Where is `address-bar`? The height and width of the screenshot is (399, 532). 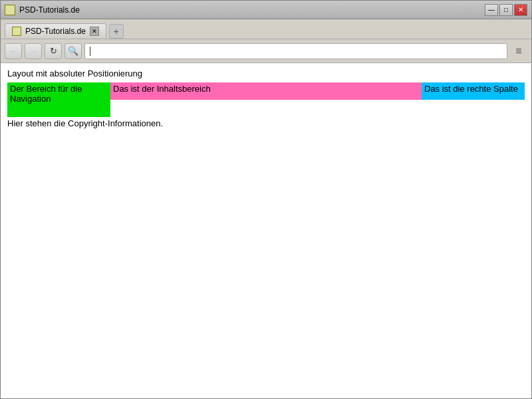
address-bar is located at coordinates (296, 51).